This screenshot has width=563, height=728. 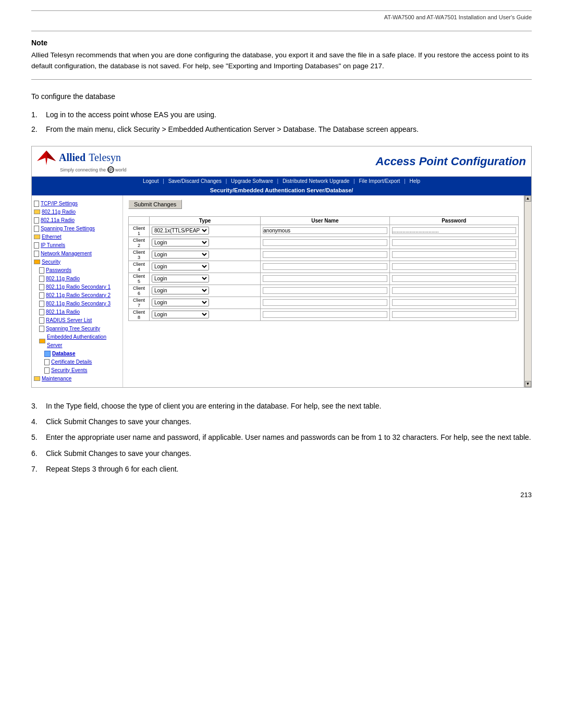 I want to click on sidebar-item-80211g-sec1: 802.11g Radio Secondary 1, so click(x=77, y=287).